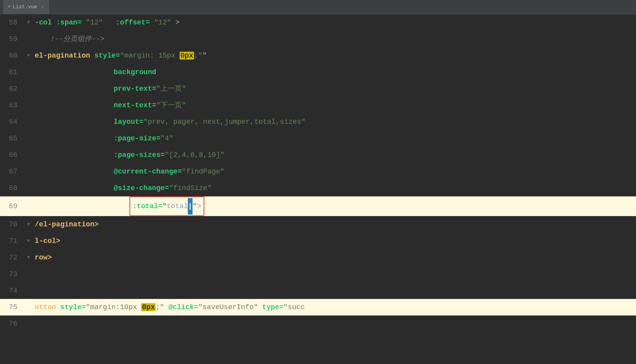  I want to click on line-number-74: 74, so click(12, 291).